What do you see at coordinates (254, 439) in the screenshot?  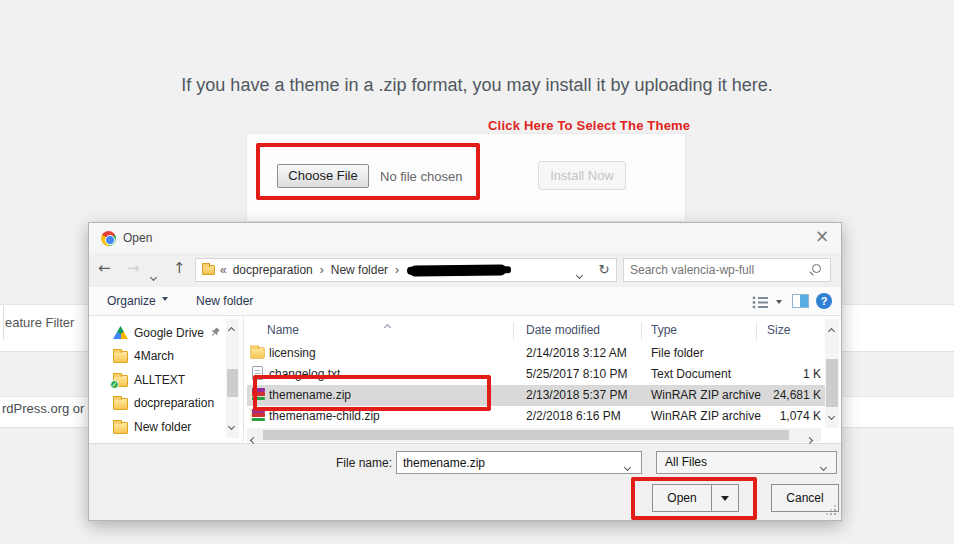 I see `scroll-left-icon` at bounding box center [254, 439].